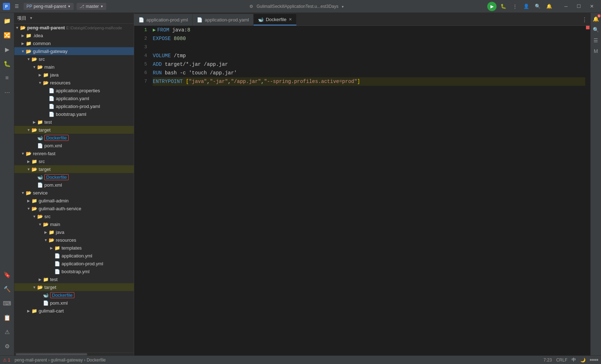 This screenshot has height=364, width=601. What do you see at coordinates (74, 169) in the screenshot?
I see `tree-item-target-rr: ▼📂target` at bounding box center [74, 169].